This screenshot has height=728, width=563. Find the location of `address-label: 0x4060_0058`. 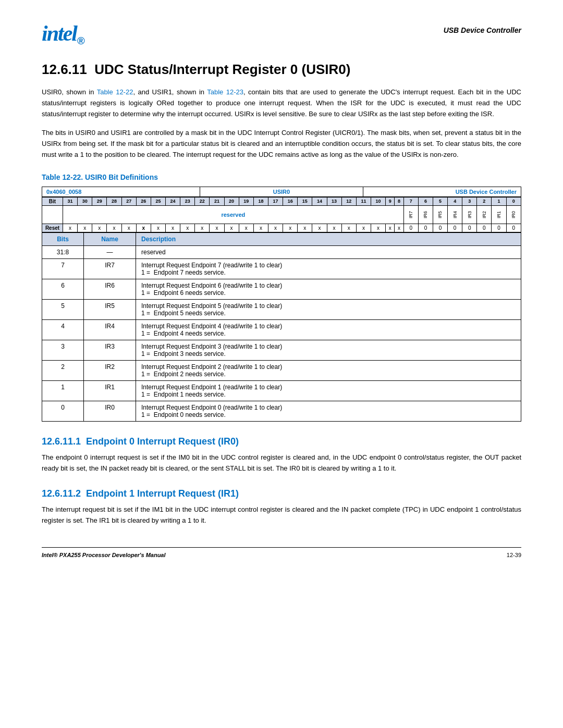

address-label: 0x4060_0058 is located at coordinates (64, 192).